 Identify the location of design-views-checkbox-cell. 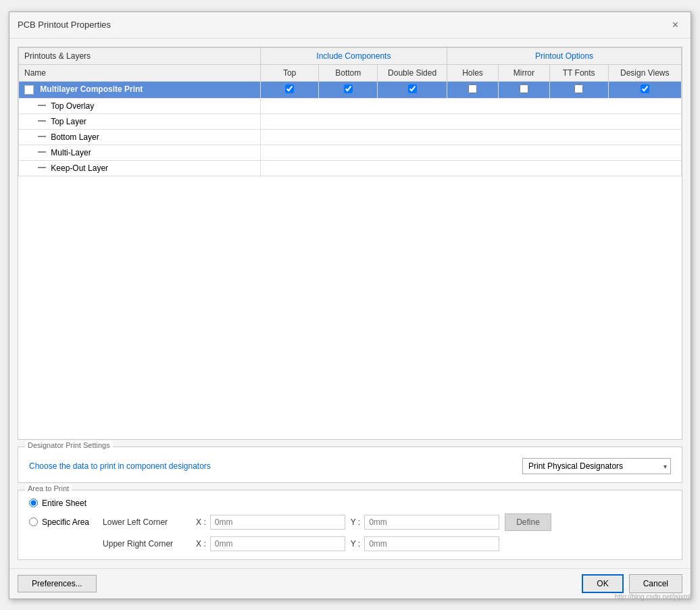
(645, 89).